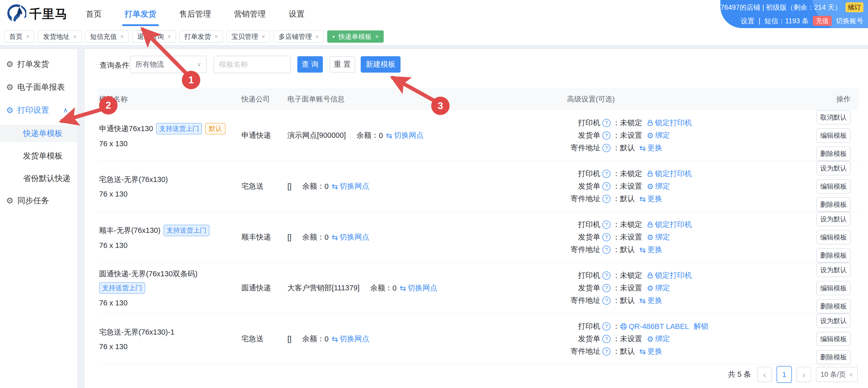 This screenshot has width=868, height=388. What do you see at coordinates (765, 375) in the screenshot?
I see `prev-page-button: ‹` at bounding box center [765, 375].